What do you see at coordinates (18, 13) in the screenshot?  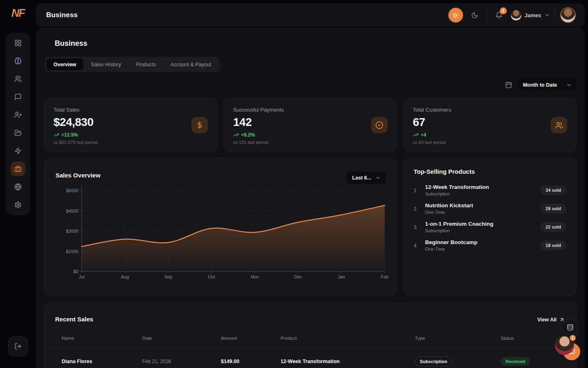 I see `brand-logo: NF` at bounding box center [18, 13].